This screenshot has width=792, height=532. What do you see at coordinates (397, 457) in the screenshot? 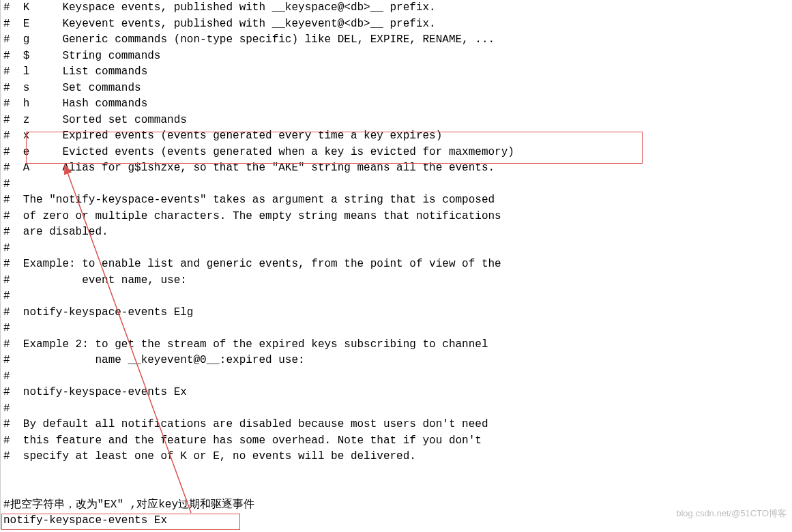
I see `config-line: # specify at least one of K or E, no eve…` at bounding box center [397, 457].